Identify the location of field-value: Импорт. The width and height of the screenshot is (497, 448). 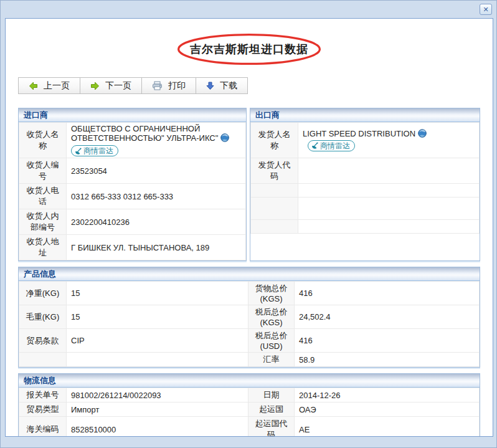
(158, 410).